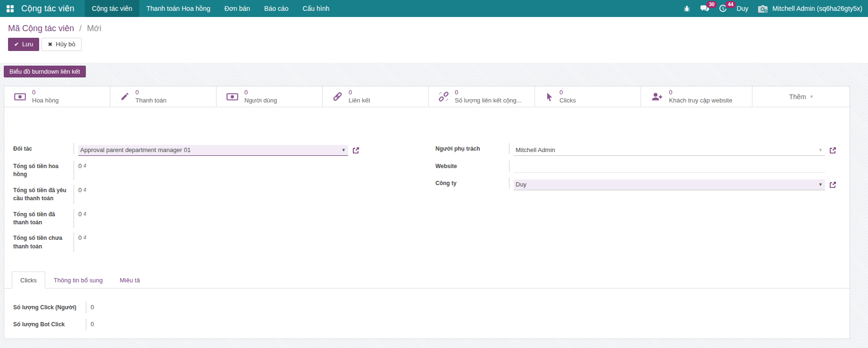 The image size is (868, 348). What do you see at coordinates (472, 149) in the screenshot?
I see `field-responsible-label: Người phụ trách` at bounding box center [472, 149].